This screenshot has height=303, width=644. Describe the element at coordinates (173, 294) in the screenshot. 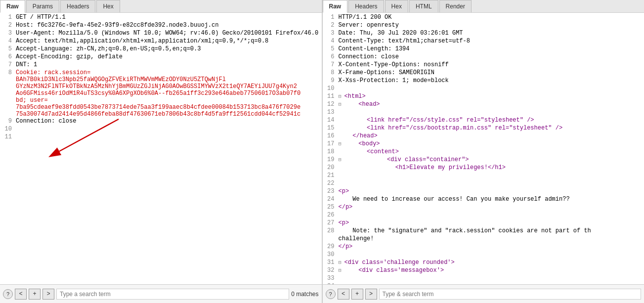

I see `left-search-input` at that location.